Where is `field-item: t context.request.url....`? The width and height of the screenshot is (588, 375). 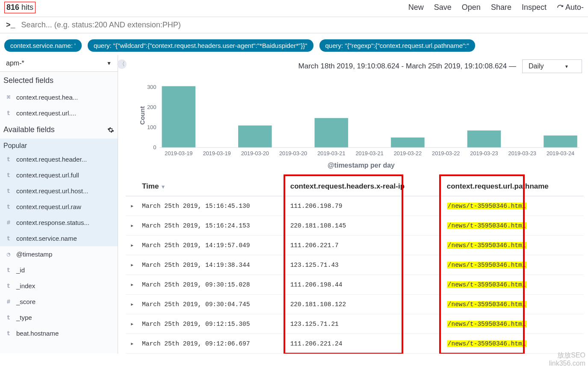 field-item: t context.request.url.... is located at coordinates (59, 113).